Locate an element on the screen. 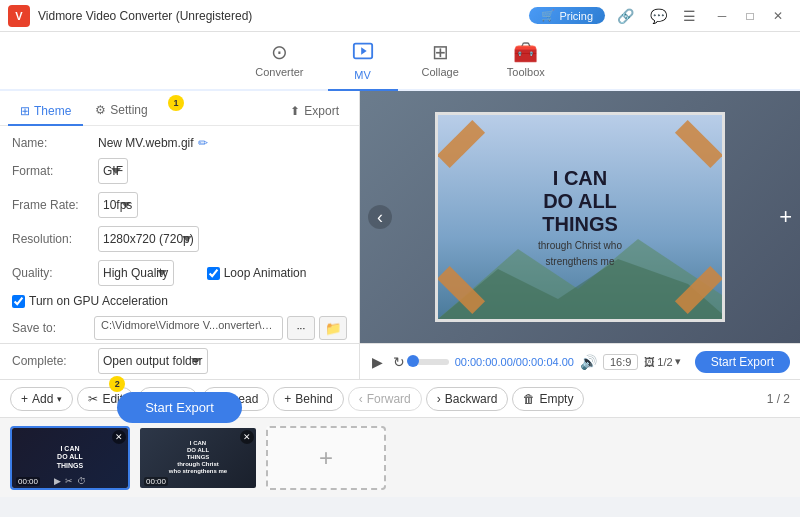 Image resolution: width=800 pixels, height=517 pixels. tab-mv-label: MV is located at coordinates (362, 75).